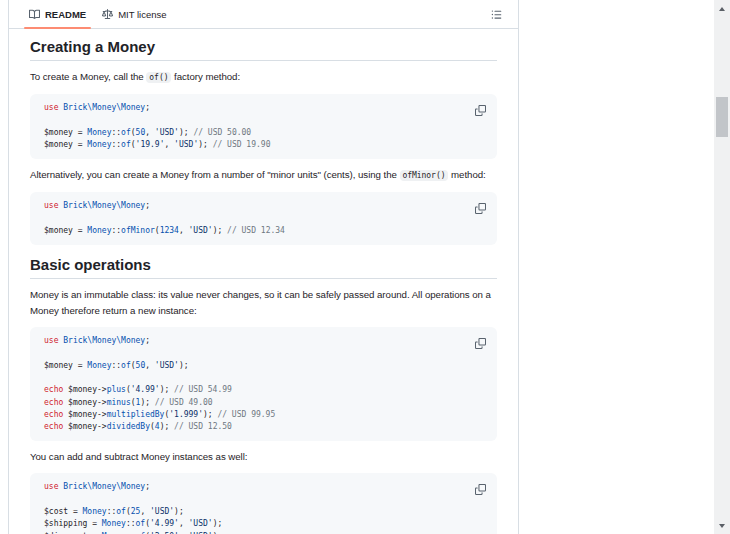 The image size is (730, 534). I want to click on paragraph: To create a Money, call the of() factory…, so click(264, 78).